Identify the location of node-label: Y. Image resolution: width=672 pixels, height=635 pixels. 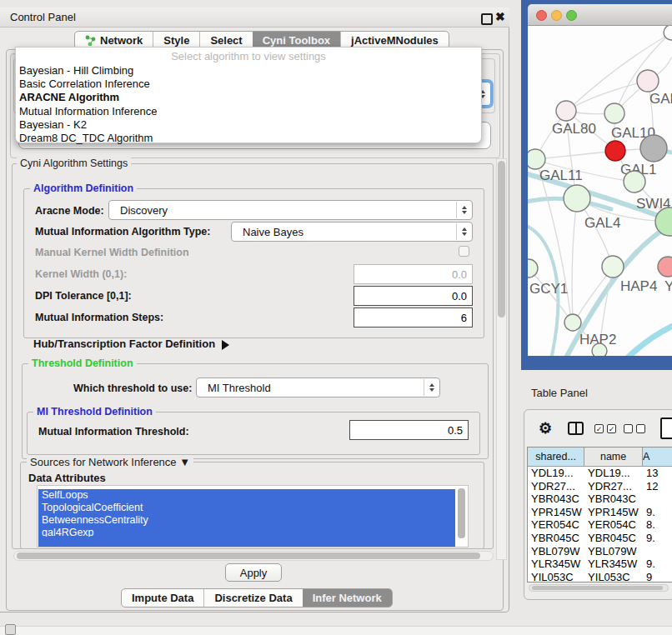
(669, 287).